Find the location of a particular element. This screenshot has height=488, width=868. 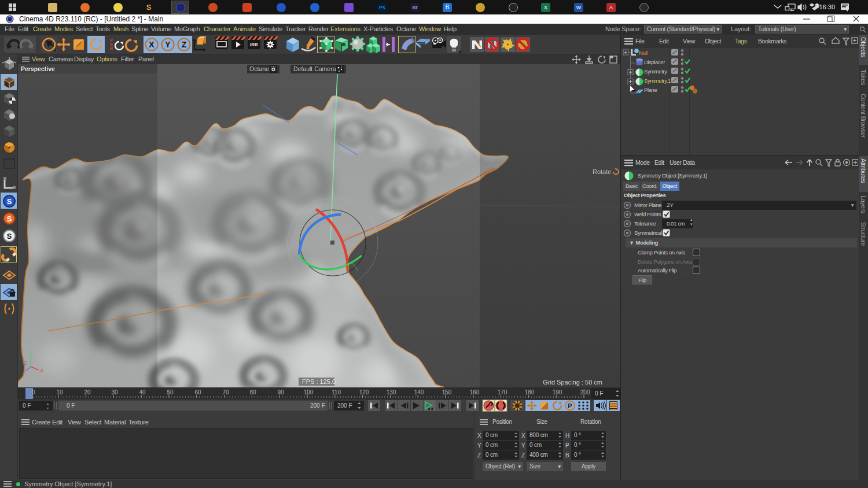

svg-text: 20 is located at coordinates (87, 392).